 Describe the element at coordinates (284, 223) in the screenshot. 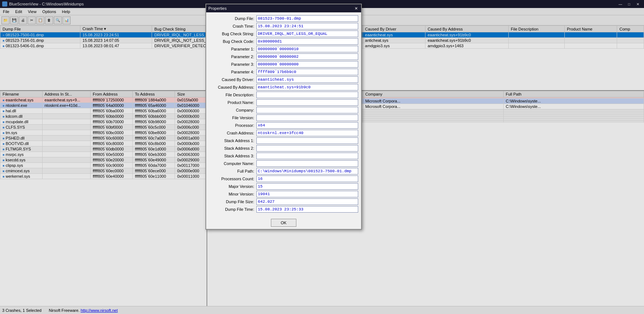

I see `dialog-footer: OK` at that location.